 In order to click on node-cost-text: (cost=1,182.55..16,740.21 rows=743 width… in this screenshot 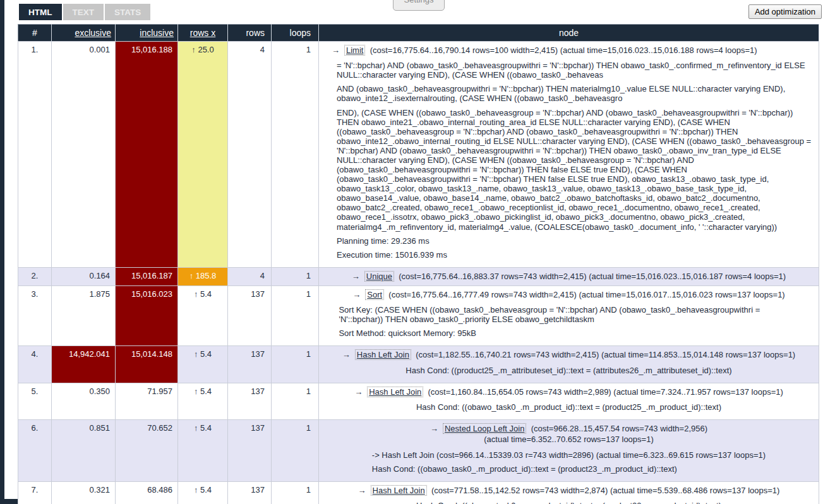, I will do `click(603, 355)`.